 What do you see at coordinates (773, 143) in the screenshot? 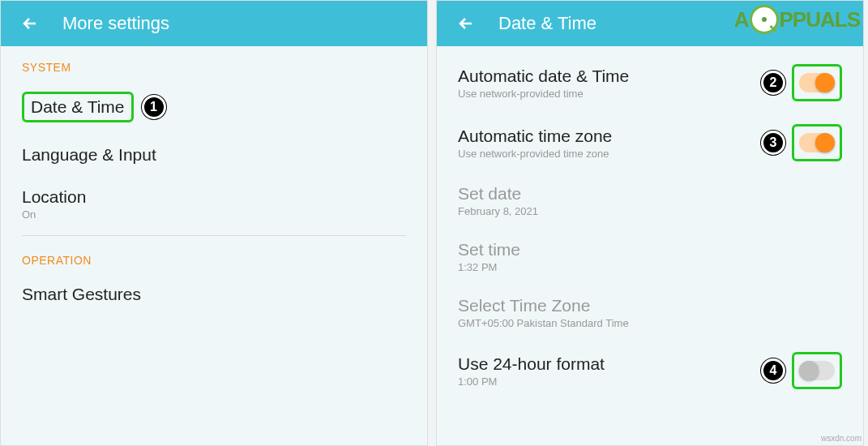
I see `annotation-3: 3` at bounding box center [773, 143].